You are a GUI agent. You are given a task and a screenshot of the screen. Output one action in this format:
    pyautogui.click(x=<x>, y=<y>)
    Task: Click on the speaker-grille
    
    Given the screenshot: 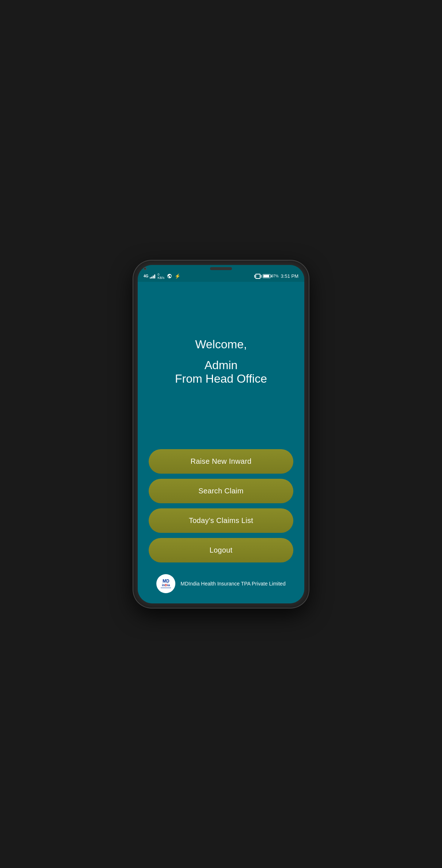 What is the action you would take?
    pyautogui.click(x=221, y=269)
    